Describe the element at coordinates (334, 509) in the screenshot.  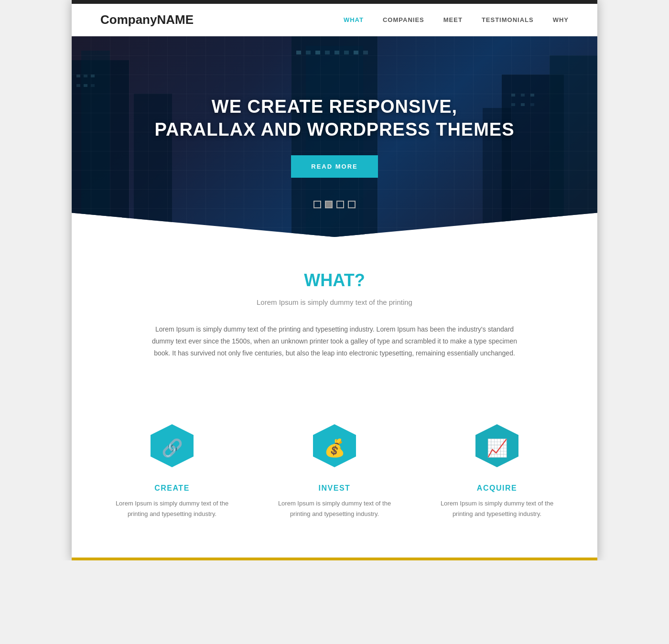
I see `invest-text: Lorem Ipsum is simply dummy text of the …` at that location.